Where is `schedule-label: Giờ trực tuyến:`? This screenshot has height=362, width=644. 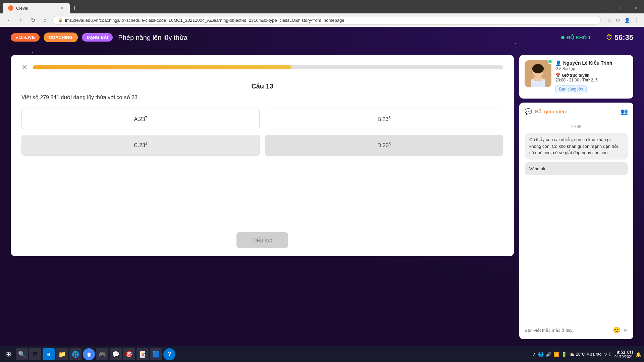
schedule-label: Giờ trực tuyến: is located at coordinates (576, 75).